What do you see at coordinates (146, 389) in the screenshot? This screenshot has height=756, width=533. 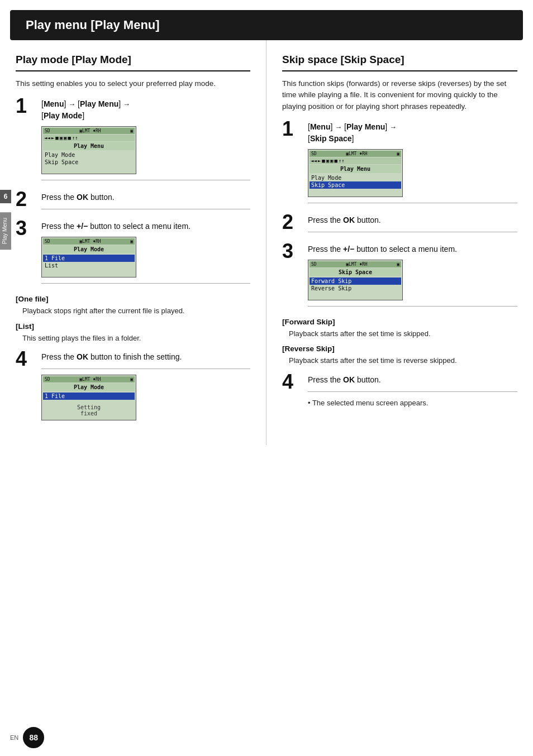 I see `left-step-4-content: Press the OK button to finish the settin…` at bounding box center [146, 389].